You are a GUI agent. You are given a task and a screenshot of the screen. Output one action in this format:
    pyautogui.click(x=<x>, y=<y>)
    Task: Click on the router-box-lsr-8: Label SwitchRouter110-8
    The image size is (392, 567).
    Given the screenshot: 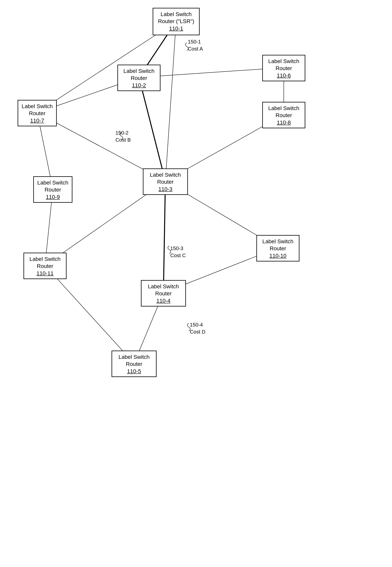 What is the action you would take?
    pyautogui.click(x=284, y=115)
    